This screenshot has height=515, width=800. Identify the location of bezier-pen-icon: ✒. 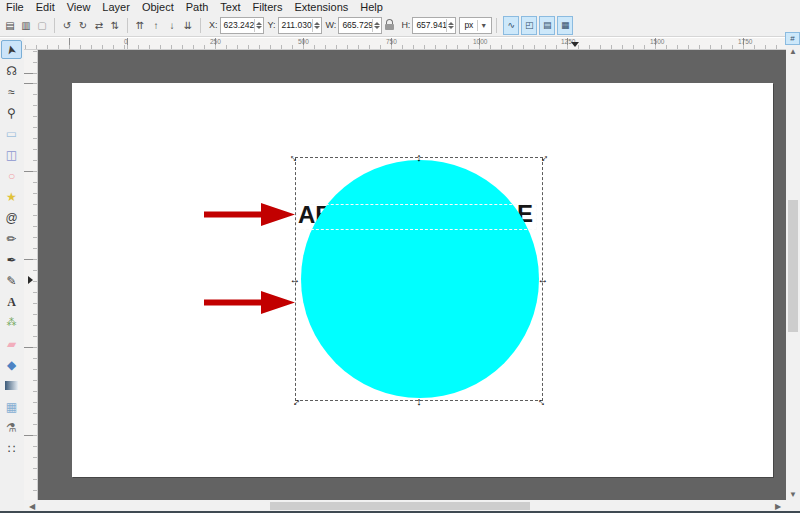
(11, 260).